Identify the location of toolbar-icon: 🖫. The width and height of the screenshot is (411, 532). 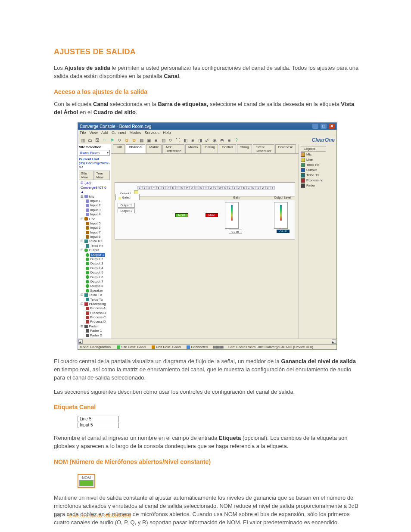
(97, 140).